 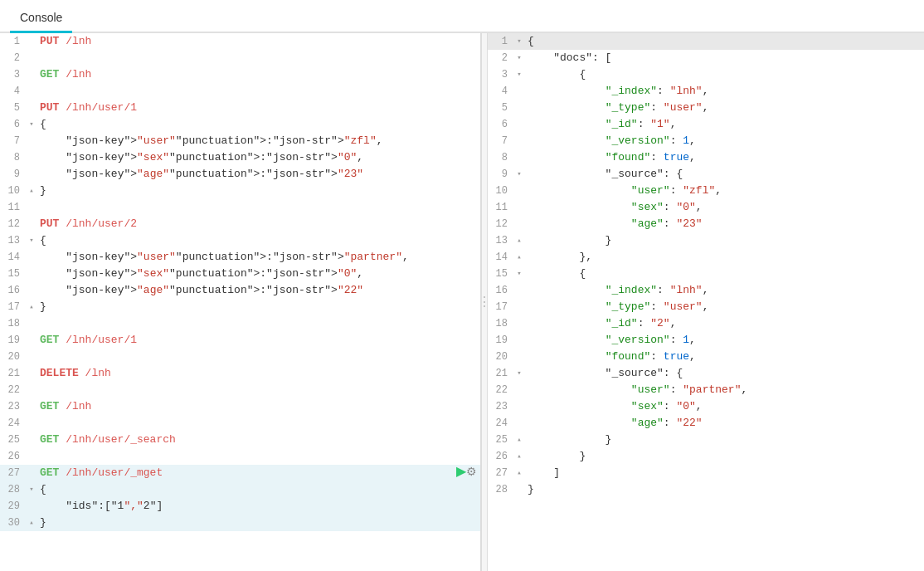 What do you see at coordinates (259, 224) in the screenshot?
I see `line-content: PUT /lnh/user/2` at bounding box center [259, 224].